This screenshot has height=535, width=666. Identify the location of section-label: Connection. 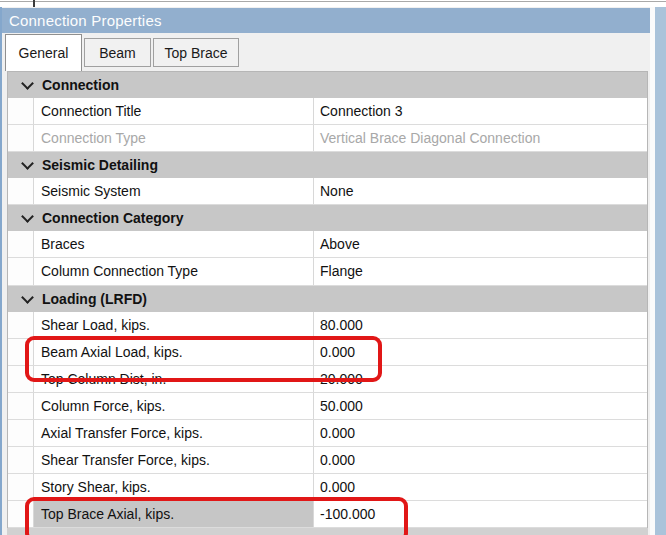
(80, 85).